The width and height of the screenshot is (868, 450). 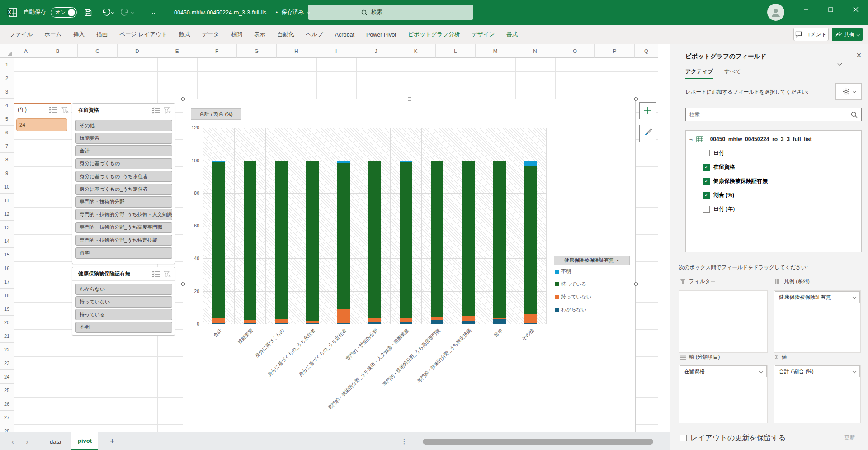 What do you see at coordinates (495, 51) in the screenshot?
I see `column-header-M: M` at bounding box center [495, 51].